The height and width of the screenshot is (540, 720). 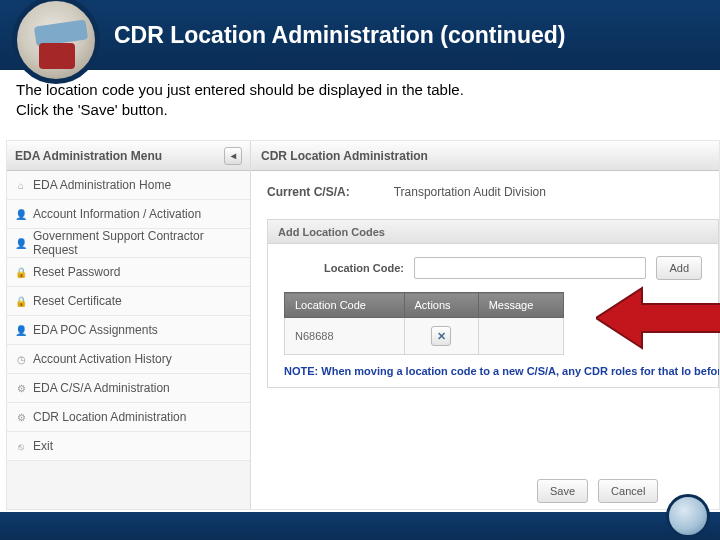 I want to click on clock-icon: ◷, so click(x=21, y=359).